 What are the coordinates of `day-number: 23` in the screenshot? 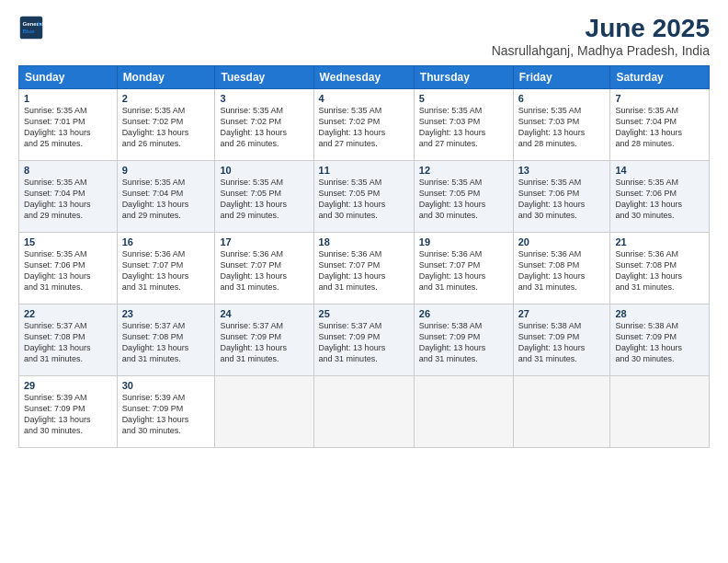 It's located at (166, 314).